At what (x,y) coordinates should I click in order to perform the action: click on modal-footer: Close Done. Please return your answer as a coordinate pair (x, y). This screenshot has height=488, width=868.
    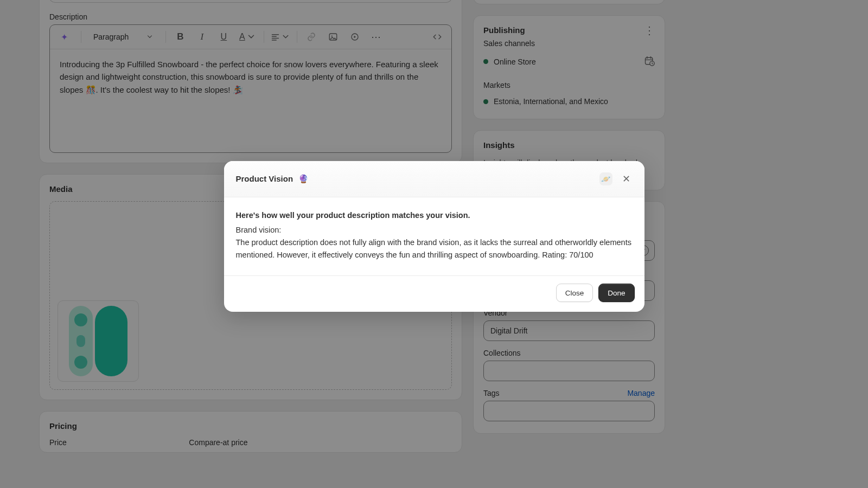
    Looking at the image, I should click on (434, 294).